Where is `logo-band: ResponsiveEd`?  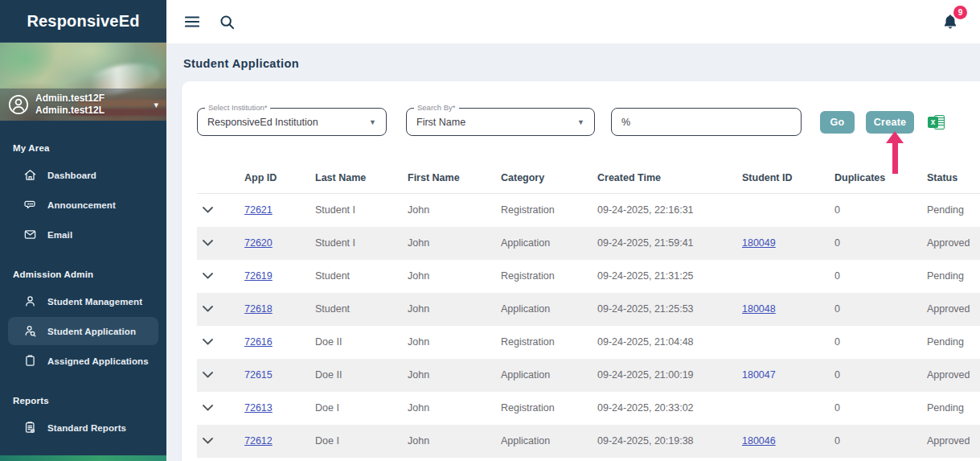 logo-band: ResponsiveEd is located at coordinates (84, 21).